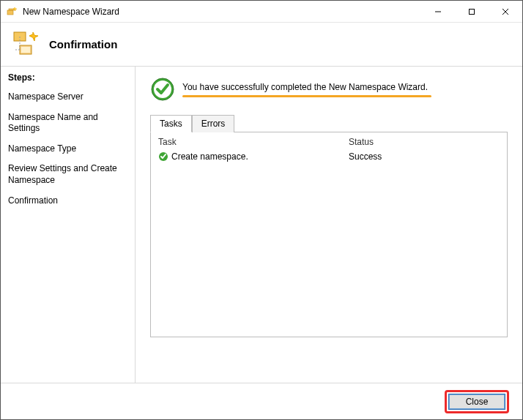 This screenshot has height=420, width=523. What do you see at coordinates (472, 12) in the screenshot?
I see `maximize-button` at bounding box center [472, 12].